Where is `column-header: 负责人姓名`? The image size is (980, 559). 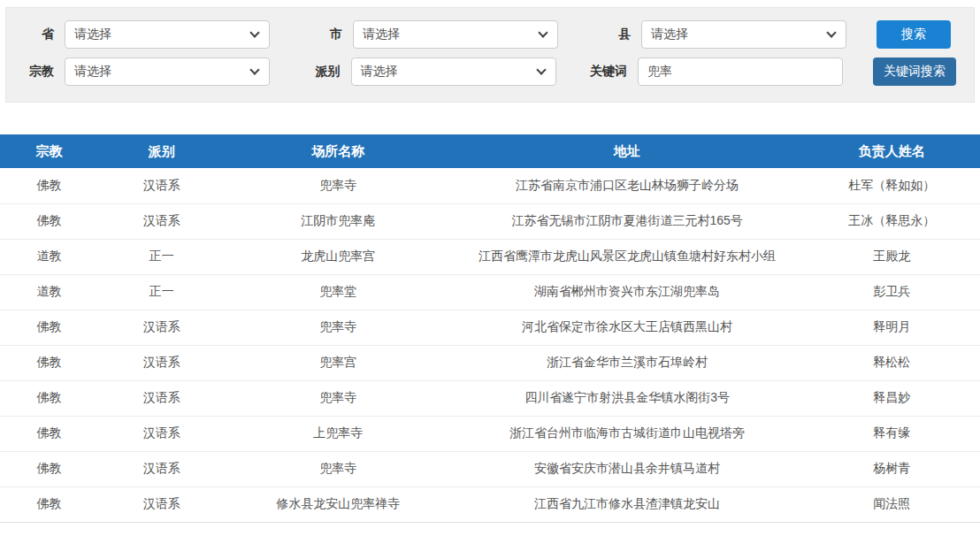 column-header: 负责人姓名 is located at coordinates (892, 151).